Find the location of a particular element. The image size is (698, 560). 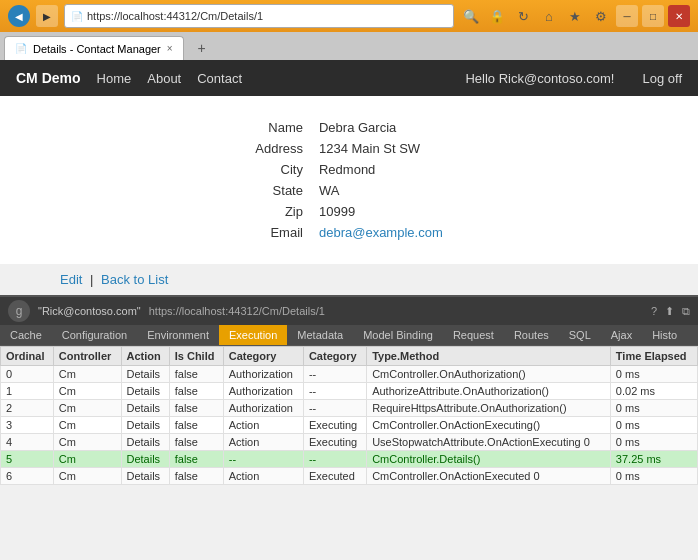

lock-icon: 🔒 is located at coordinates (497, 16).